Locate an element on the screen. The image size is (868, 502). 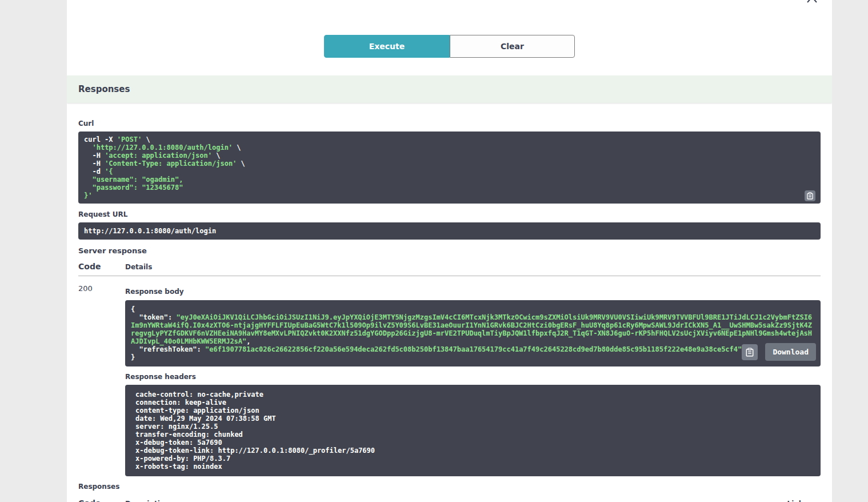
request-url-label: Request URL is located at coordinates (449, 215).